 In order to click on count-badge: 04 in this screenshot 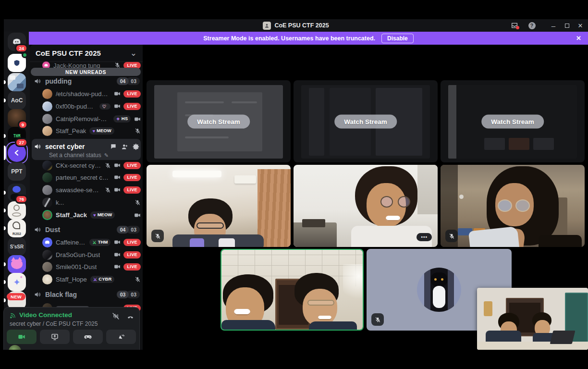, I will do `click(123, 82)`.